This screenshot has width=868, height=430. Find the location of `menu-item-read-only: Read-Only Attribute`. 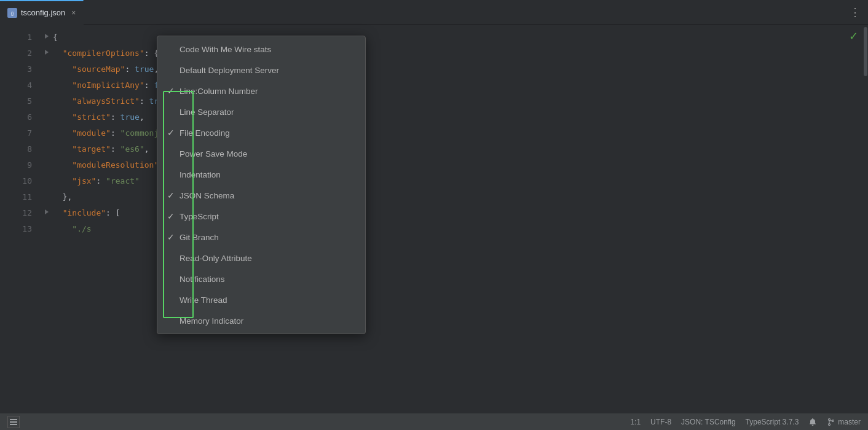

menu-item-read-only: Read-Only Attribute is located at coordinates (261, 258).